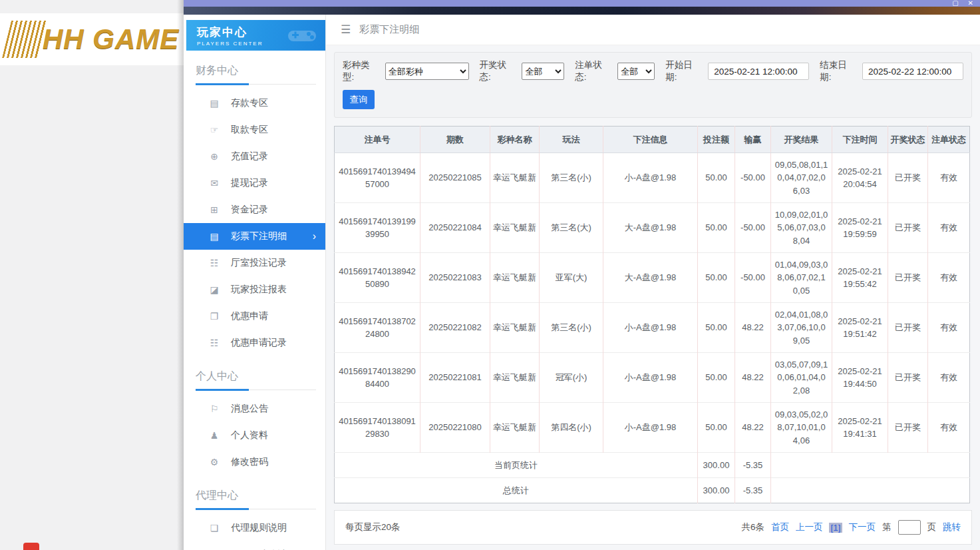  What do you see at coordinates (249, 183) in the screenshot?
I see `sidebar-item-label: 提现记录` at bounding box center [249, 183].